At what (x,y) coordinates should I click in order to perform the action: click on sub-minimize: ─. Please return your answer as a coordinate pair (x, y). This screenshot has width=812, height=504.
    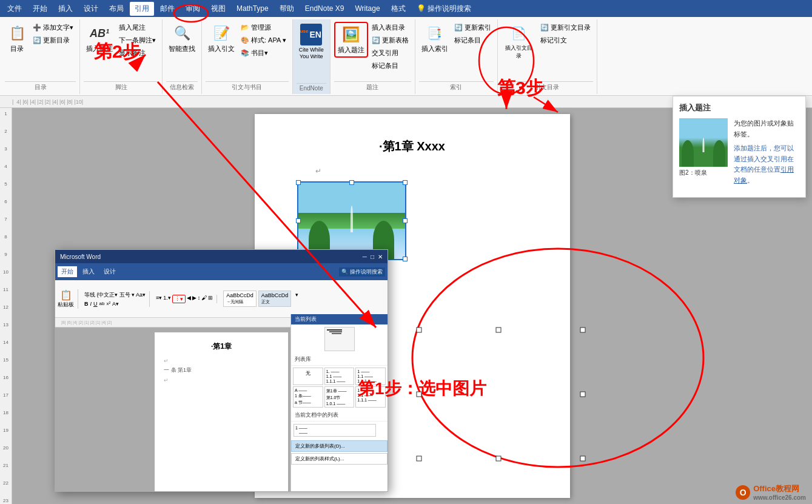
    Looking at the image, I should click on (365, 257).